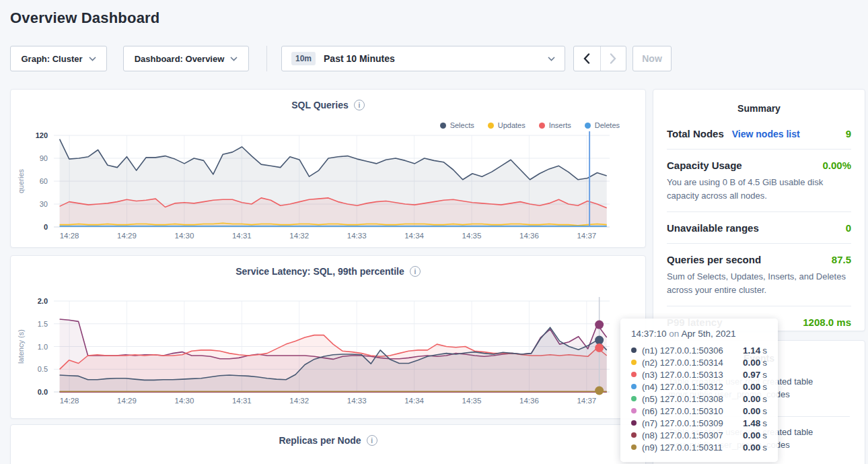  Describe the element at coordinates (848, 228) in the screenshot. I see `summary-row-value: 0` at that location.